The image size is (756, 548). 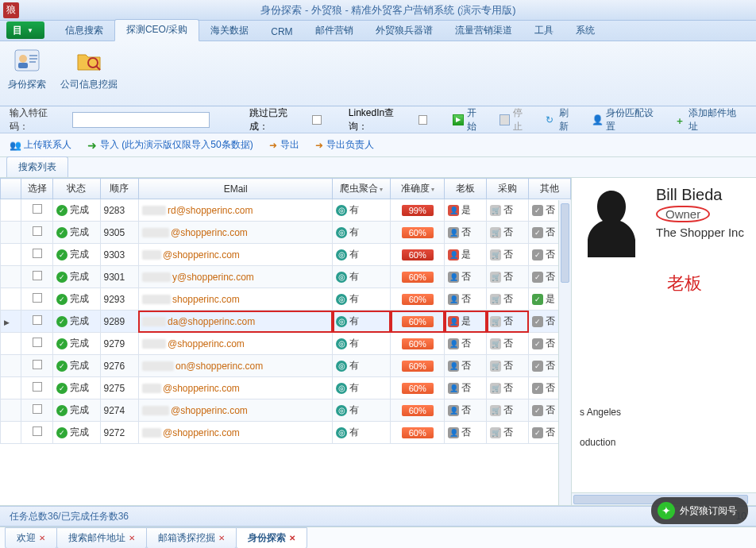 I want to click on start-button: ▶开始, so click(x=469, y=120).